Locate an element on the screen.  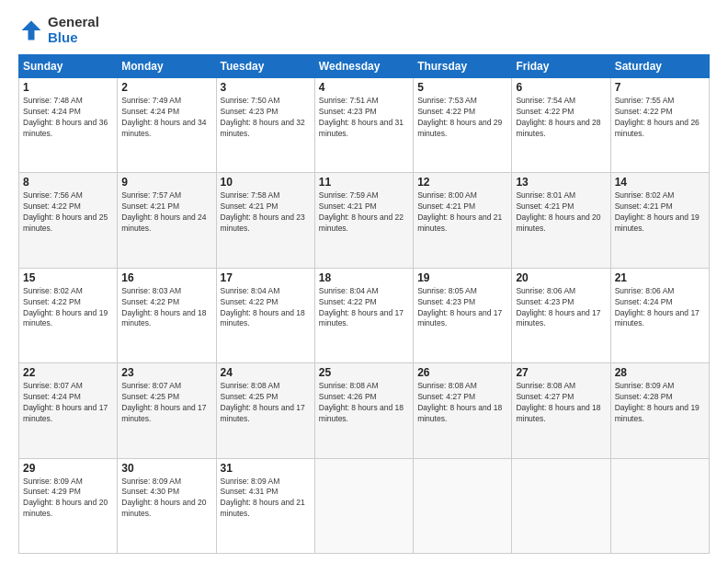
calendar-cell: 24 Sunrise: 8:08 AM Sunset: 4:25 PM Dayl… is located at coordinates (265, 410).